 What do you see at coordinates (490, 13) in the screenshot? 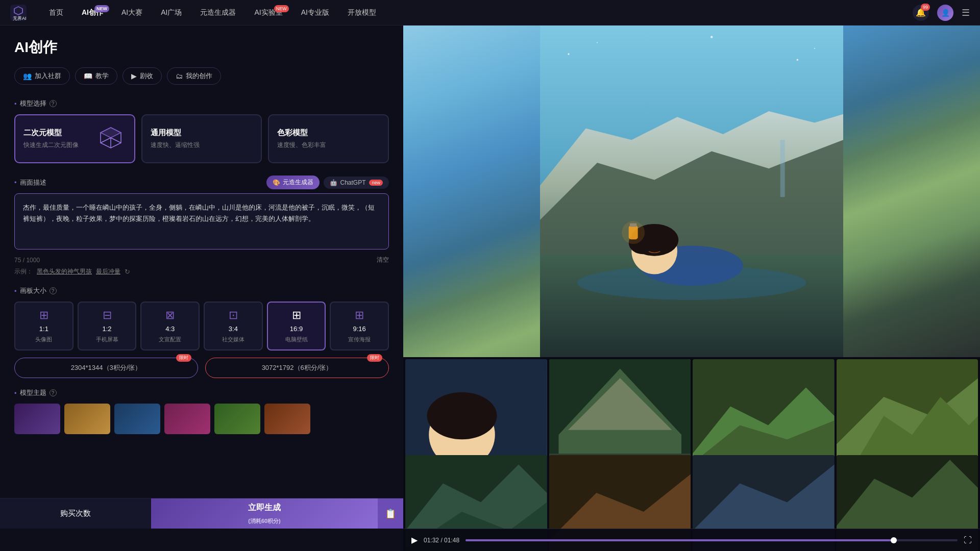
I see `top-navigation: 无界AI 首页 AI创作 NEW AI大赛 AI广场 元造生成器 AI实验室 N…` at bounding box center [490, 13].